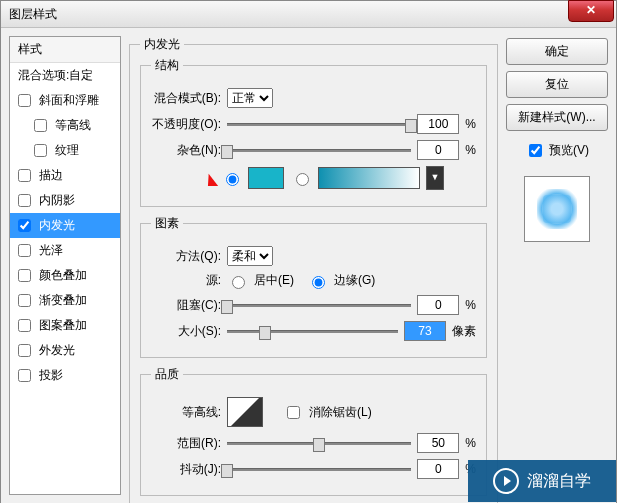 The height and width of the screenshot is (503, 617). What do you see at coordinates (63, 300) in the screenshot?
I see `style-item-label: 渐变叠加` at bounding box center [63, 300].